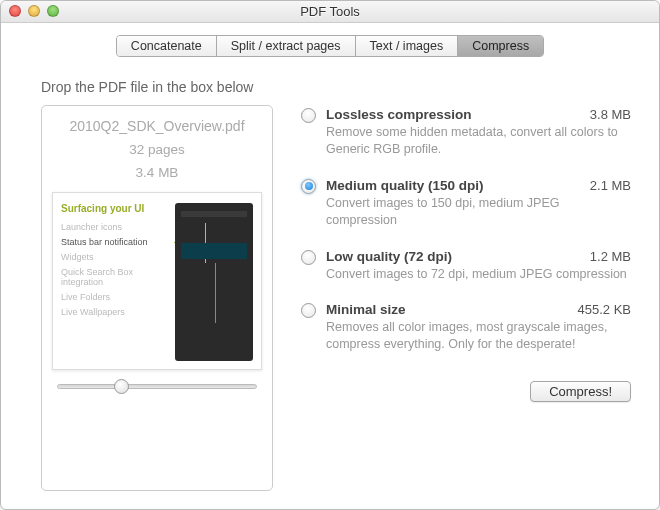 The image size is (660, 510). What do you see at coordinates (157, 281) in the screenshot?
I see `page-preview: Surfacing your UI Launcher icons Status …` at bounding box center [157, 281].